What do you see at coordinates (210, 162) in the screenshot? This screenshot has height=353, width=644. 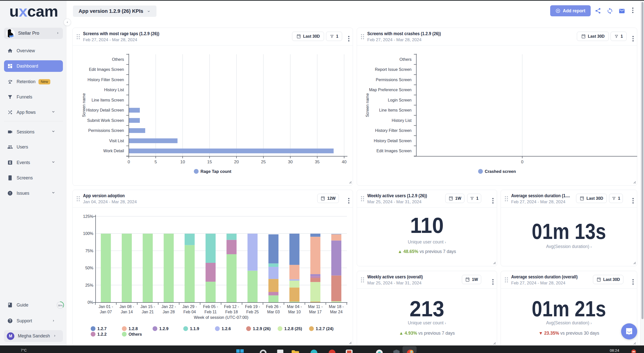 I see `svg-text: 15` at bounding box center [210, 162].